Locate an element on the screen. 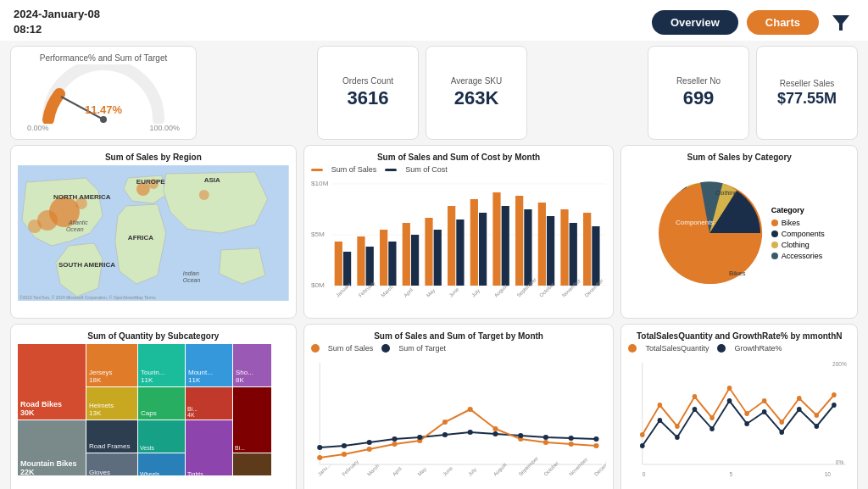 The height and width of the screenshot is (489, 868). svg-text: 10 is located at coordinates (827, 475).